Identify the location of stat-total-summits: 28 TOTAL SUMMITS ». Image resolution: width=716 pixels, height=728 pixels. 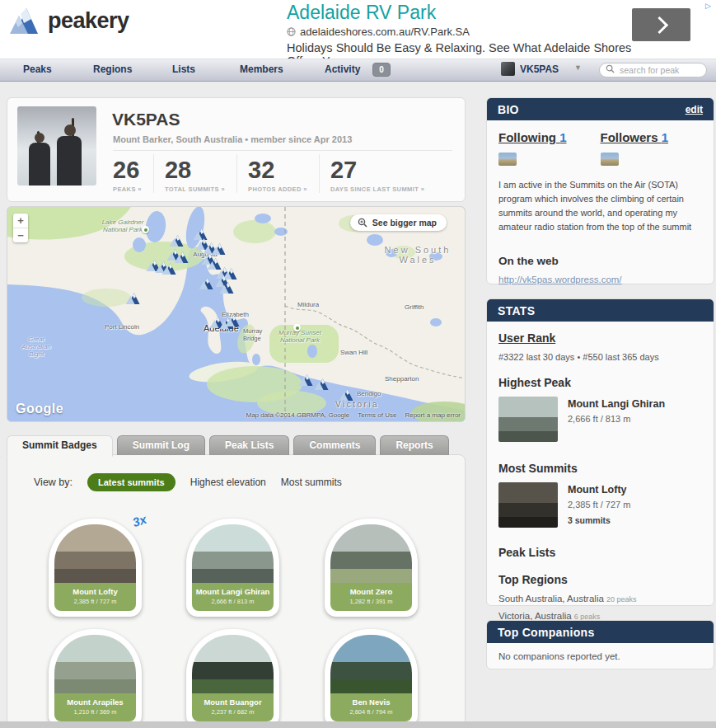
(201, 173).